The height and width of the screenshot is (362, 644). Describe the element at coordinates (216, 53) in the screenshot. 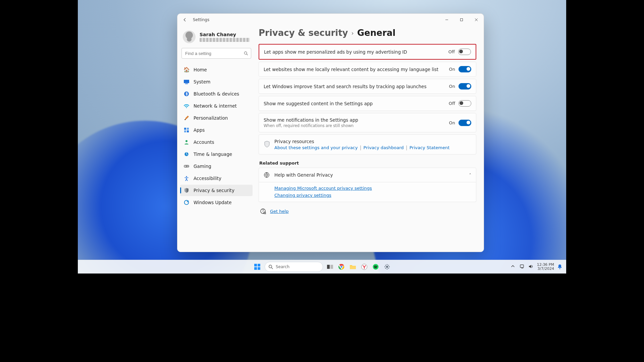

I see `settings-search` at that location.